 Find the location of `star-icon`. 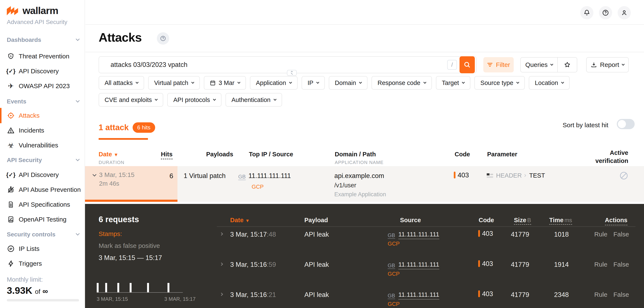

star-icon is located at coordinates (567, 65).